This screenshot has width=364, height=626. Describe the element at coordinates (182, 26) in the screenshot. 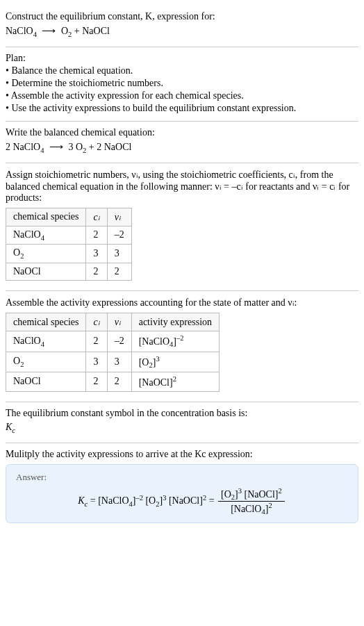

I see `intro-section: Construct the equilibrium constant, K, e…` at that location.